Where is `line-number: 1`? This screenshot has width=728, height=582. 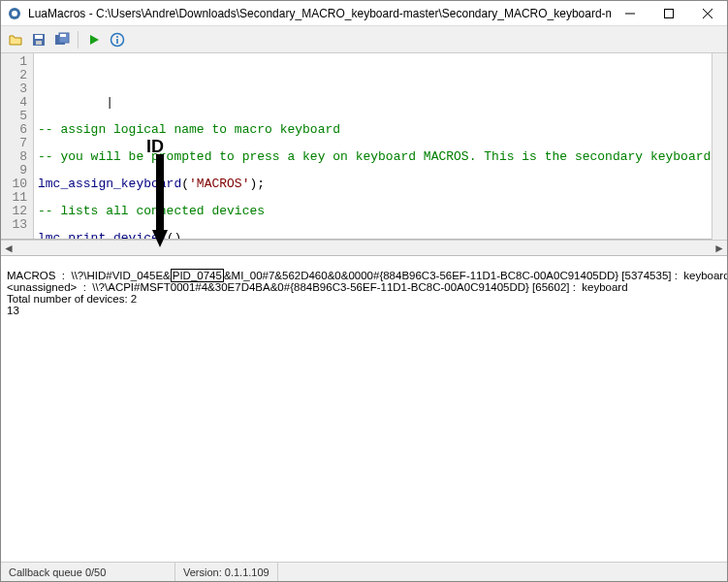
line-number: 1 is located at coordinates (14, 62).